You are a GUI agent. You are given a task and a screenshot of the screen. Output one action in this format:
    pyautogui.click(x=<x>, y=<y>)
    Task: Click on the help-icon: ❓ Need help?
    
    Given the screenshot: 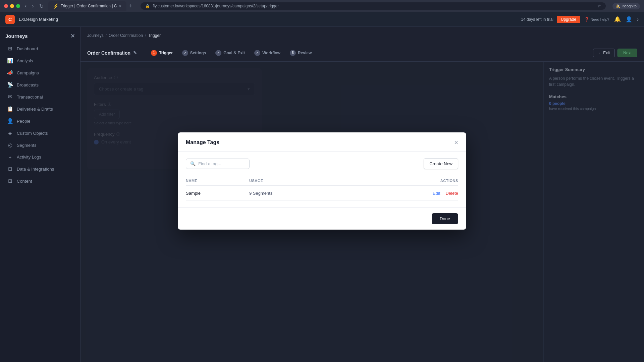 What is the action you would take?
    pyautogui.click(x=597, y=19)
    